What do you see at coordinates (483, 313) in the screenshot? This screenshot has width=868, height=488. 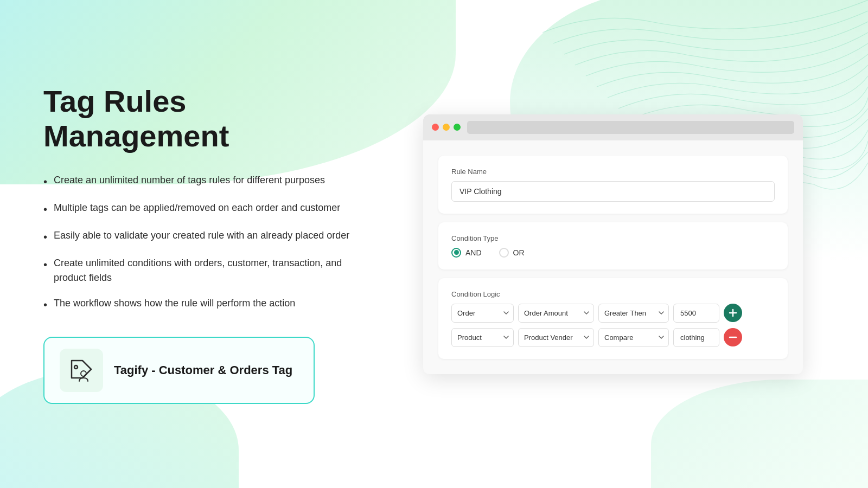 I see `condition-row1-field1: Order` at bounding box center [483, 313].